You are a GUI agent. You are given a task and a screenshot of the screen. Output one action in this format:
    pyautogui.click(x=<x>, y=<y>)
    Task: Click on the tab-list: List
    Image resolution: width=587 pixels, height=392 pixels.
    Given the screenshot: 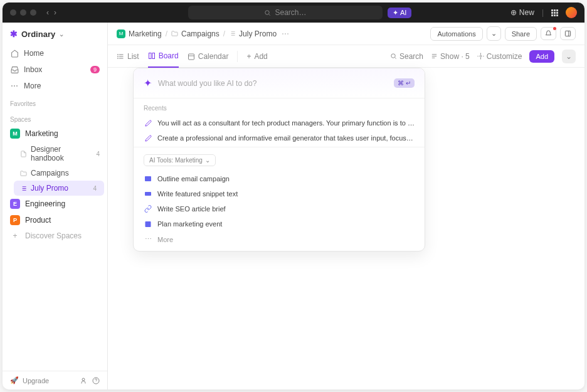 What is the action you would take?
    pyautogui.click(x=128, y=56)
    